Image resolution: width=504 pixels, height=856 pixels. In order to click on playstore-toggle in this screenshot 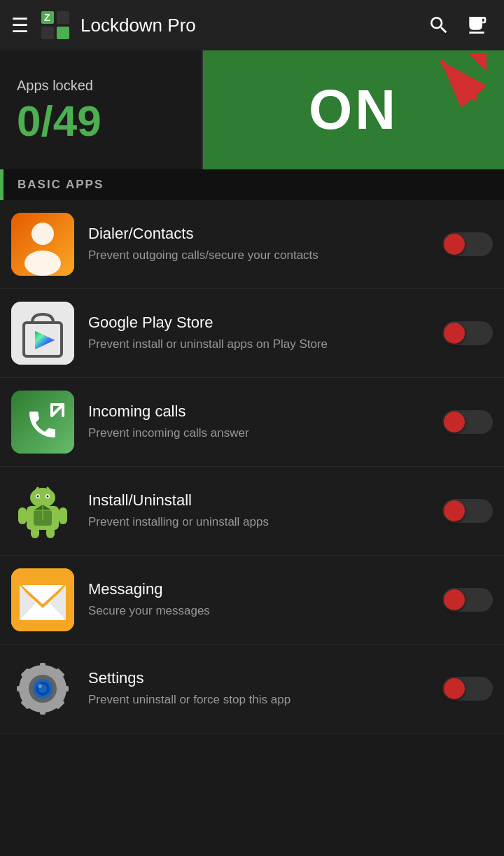, I will do `click(468, 333)`.